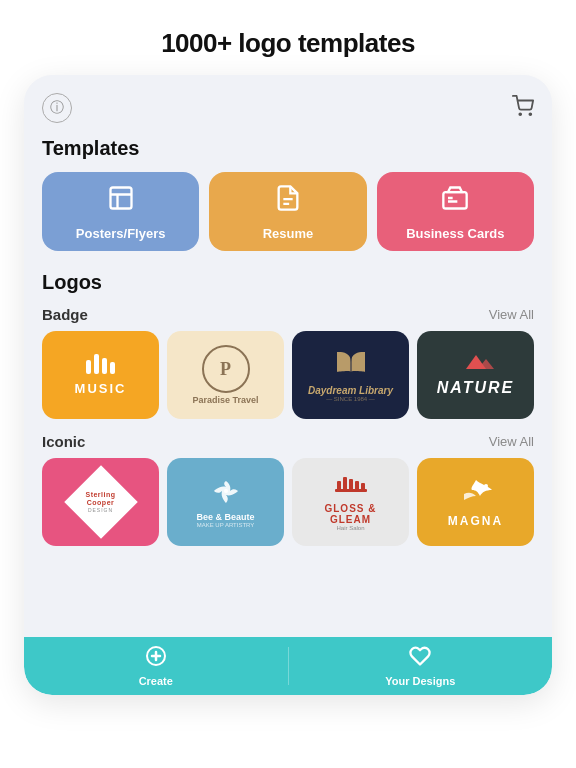 The width and height of the screenshot is (576, 768). I want to click on resume-icon, so click(288, 201).